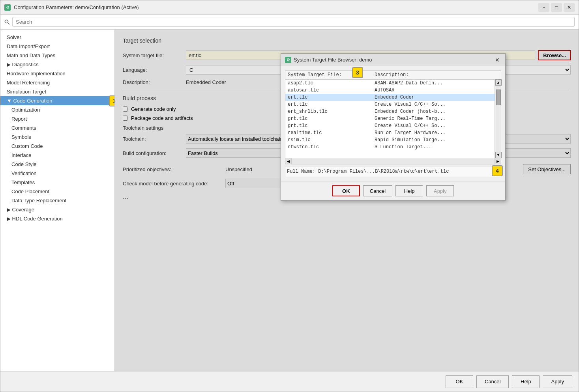 This screenshot has height=392, width=579. Describe the element at coordinates (7, 22) in the screenshot. I see `search-icon` at that location.